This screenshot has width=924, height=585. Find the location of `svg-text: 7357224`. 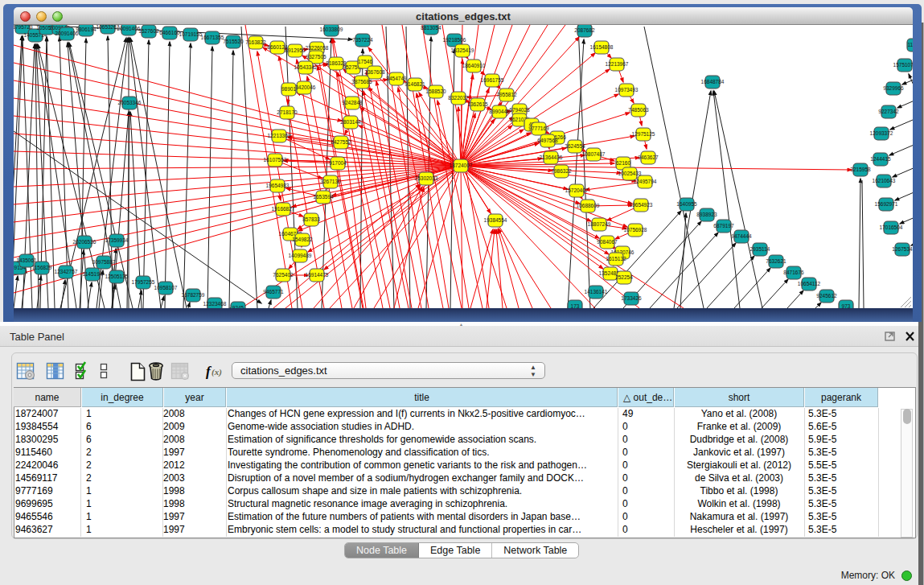

svg-text: 7357224 is located at coordinates (363, 40).